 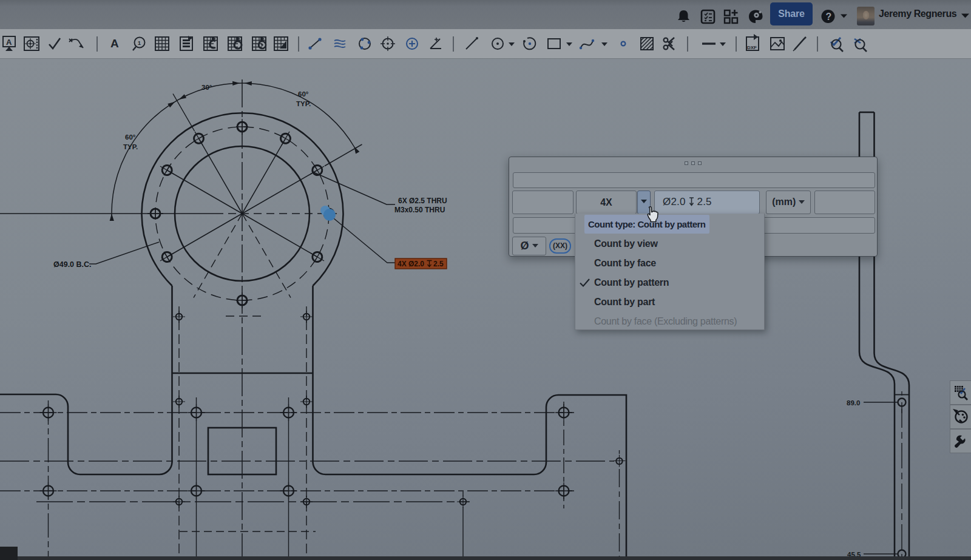 I want to click on svg-text: 89.0, so click(x=853, y=403).